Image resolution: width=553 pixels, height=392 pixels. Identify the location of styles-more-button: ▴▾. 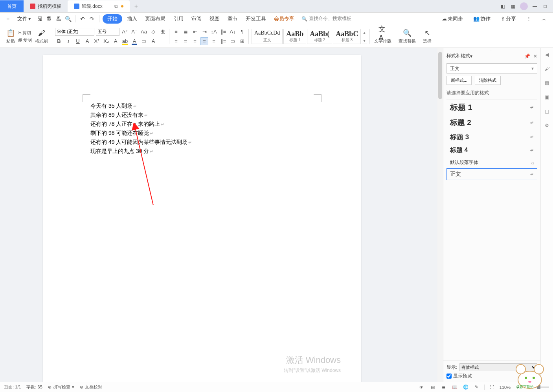
(364, 36).